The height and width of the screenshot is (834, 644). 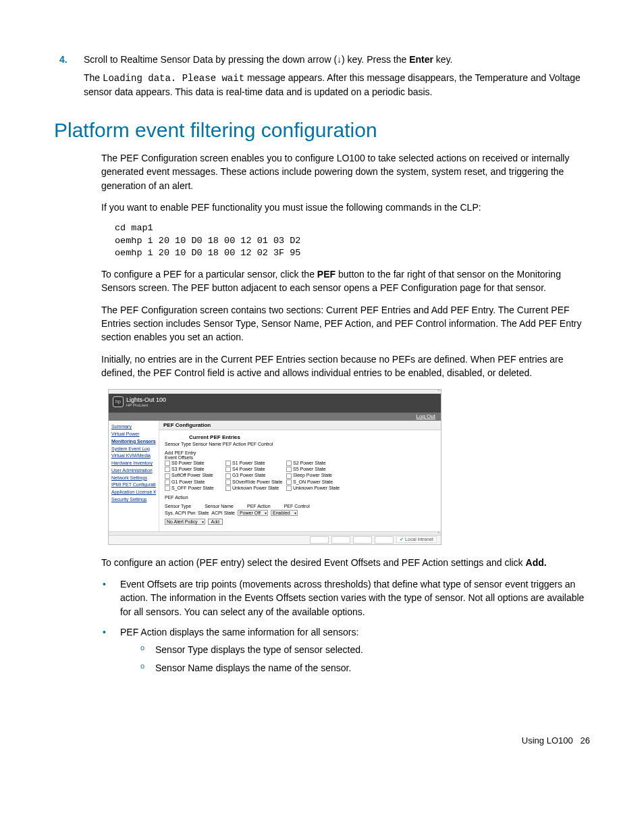 I want to click on alert-policy-select: No Alert Policy, so click(x=185, y=521).